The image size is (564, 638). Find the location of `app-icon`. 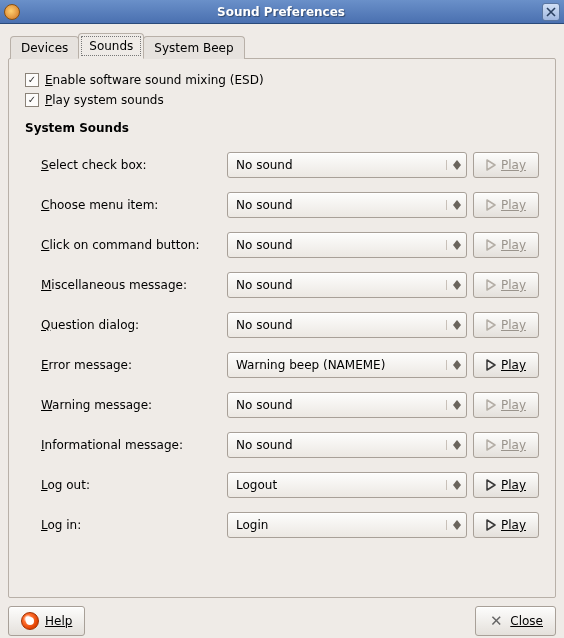

app-icon is located at coordinates (12, 12).